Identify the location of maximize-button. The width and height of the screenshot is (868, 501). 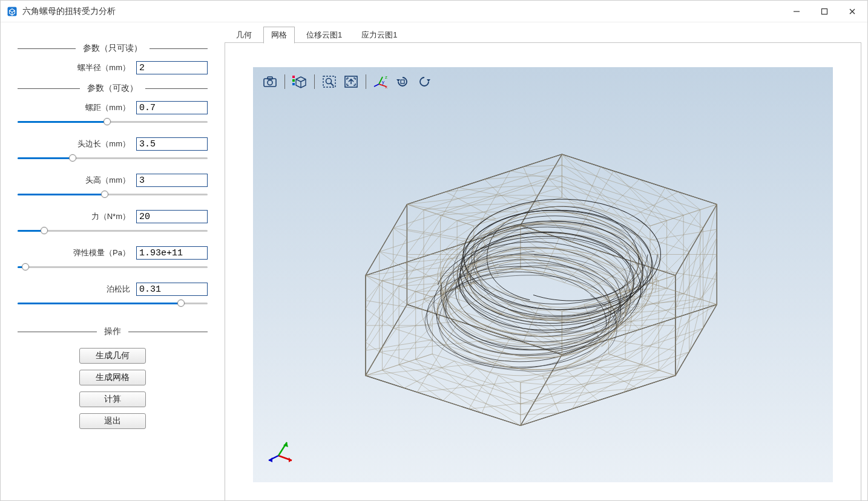
(824, 11).